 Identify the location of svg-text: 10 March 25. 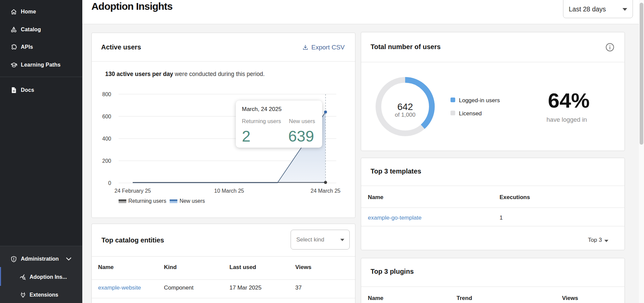
(229, 191).